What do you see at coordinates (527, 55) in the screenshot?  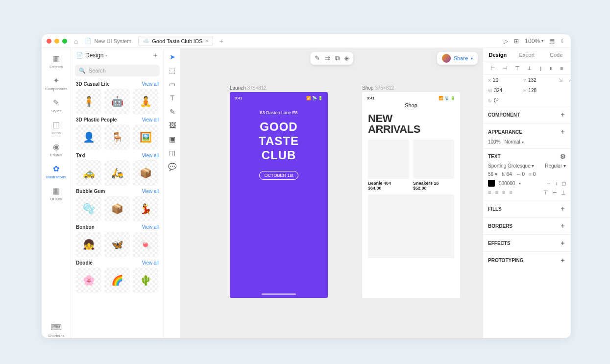 I see `tab-export: Export` at bounding box center [527, 55].